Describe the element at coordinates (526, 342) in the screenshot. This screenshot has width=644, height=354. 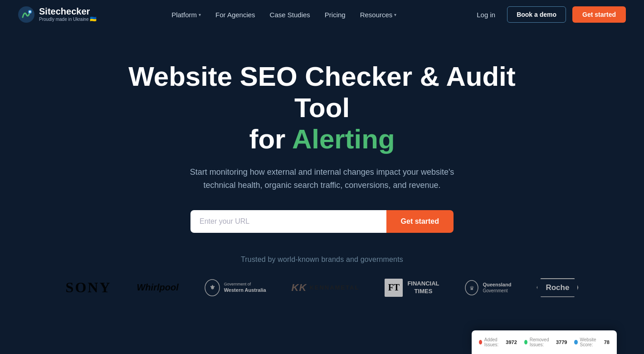
I see `preview-dot-removed` at that location.